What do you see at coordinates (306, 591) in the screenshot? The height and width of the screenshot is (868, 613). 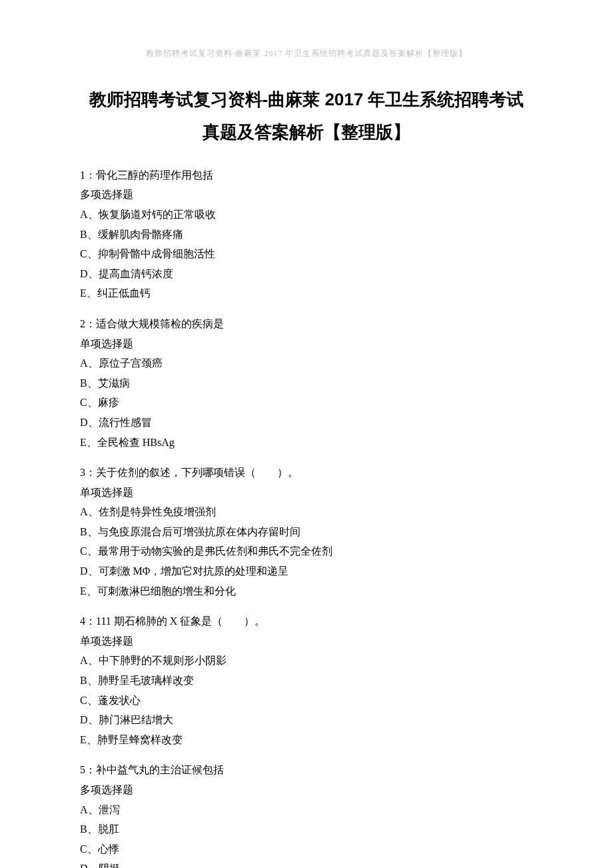 I see `option: E、可刺激淋巴细胞的增生和分化` at bounding box center [306, 591].